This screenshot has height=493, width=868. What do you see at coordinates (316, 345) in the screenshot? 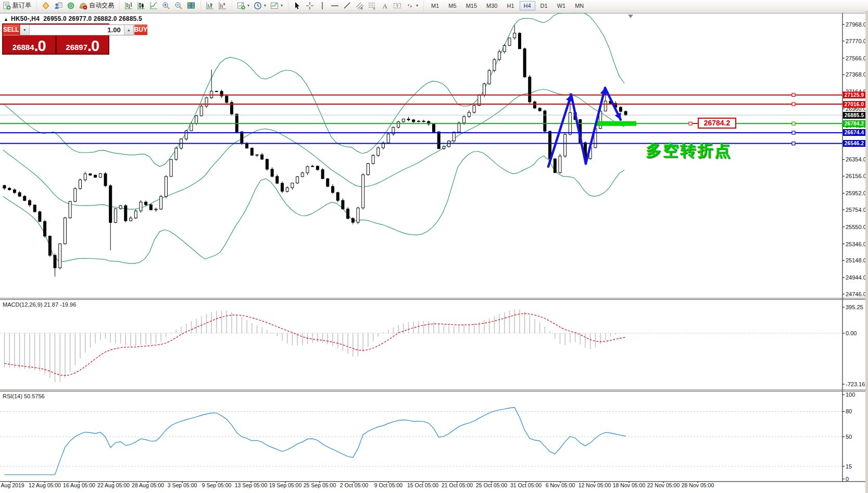
I see `macd-signal-line` at bounding box center [316, 345].